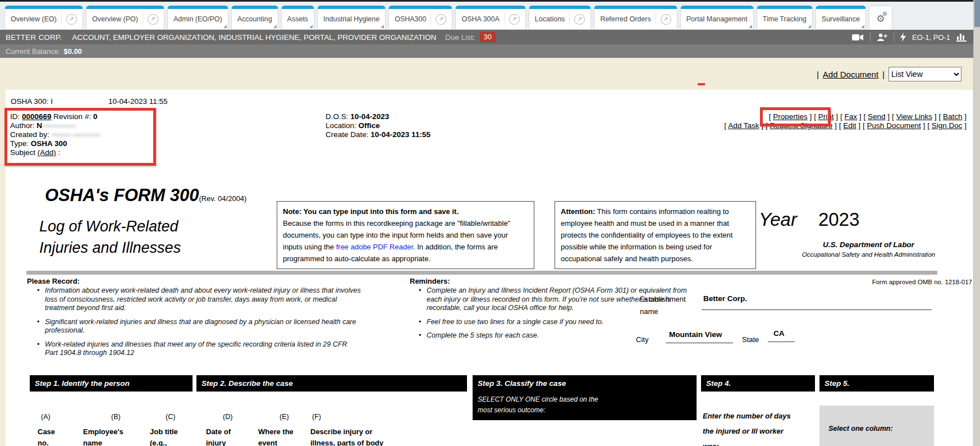 The height and width of the screenshot is (446, 980). Describe the element at coordinates (790, 117) in the screenshot. I see `properties-link: Properties` at that location.